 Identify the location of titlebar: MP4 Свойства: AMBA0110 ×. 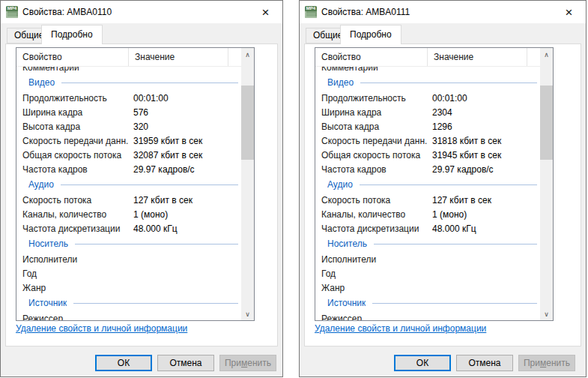
(142, 12).